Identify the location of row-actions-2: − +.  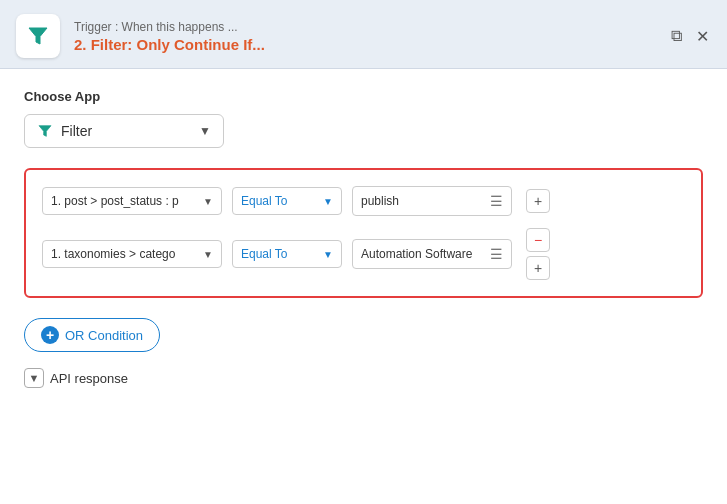
(538, 254).